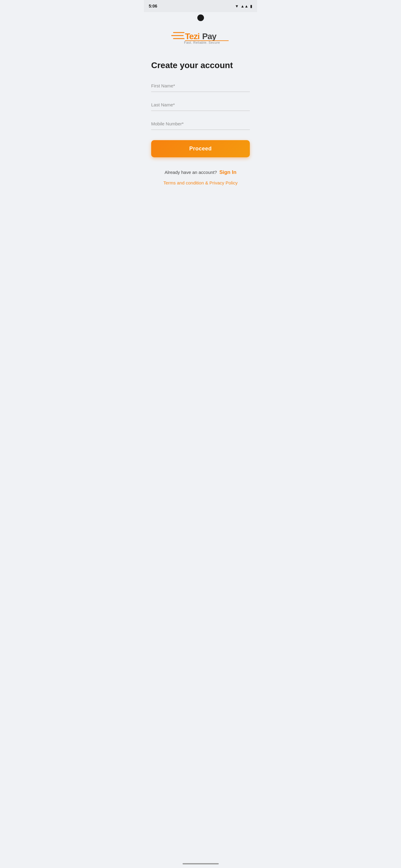 This screenshot has width=401, height=868. I want to click on signin-row: Already have an account? Sign In, so click(200, 173).